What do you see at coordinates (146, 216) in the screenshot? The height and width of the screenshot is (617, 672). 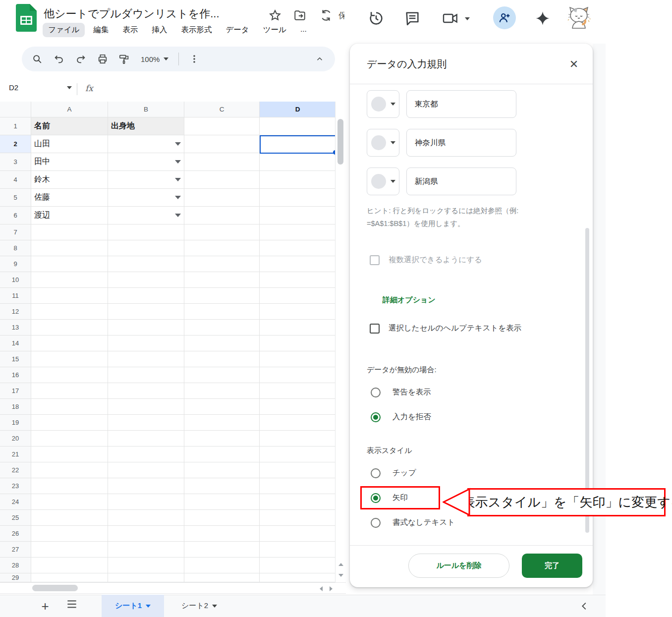 I see `cell-B6` at bounding box center [146, 216].